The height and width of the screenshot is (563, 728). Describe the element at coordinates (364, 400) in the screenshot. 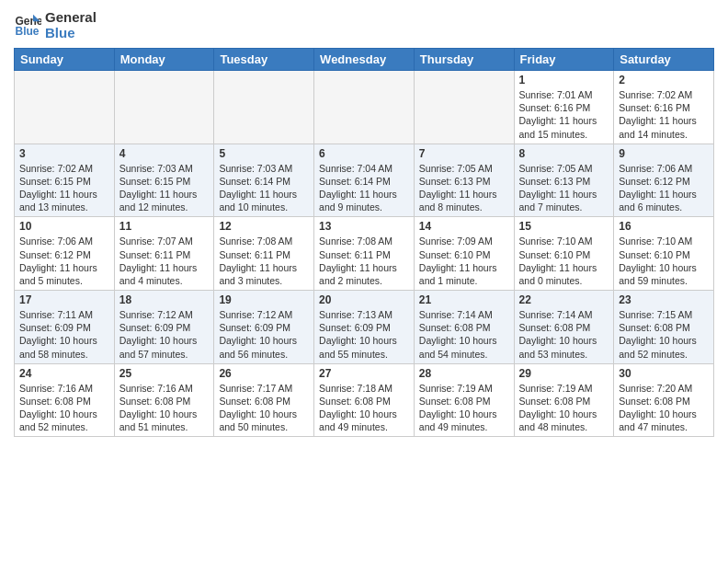

I see `week-row-4: 24Sunrise: 7:16 AM Sunset: 6:08 PM Dayli…` at that location.